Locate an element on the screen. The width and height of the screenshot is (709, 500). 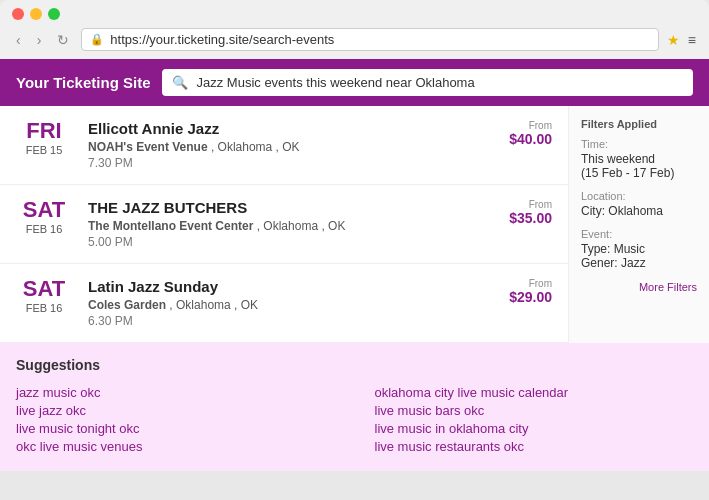
suggestion-link: live music in oklahoma city is located at coordinates (452, 428).